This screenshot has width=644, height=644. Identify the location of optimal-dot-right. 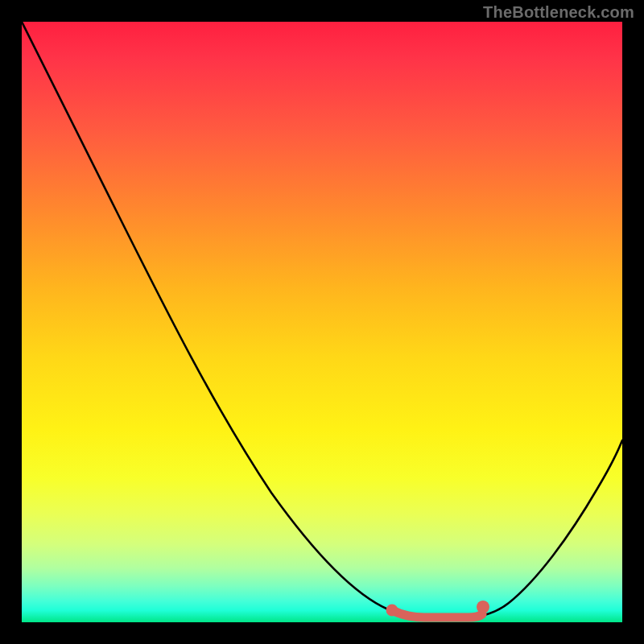
(483, 607).